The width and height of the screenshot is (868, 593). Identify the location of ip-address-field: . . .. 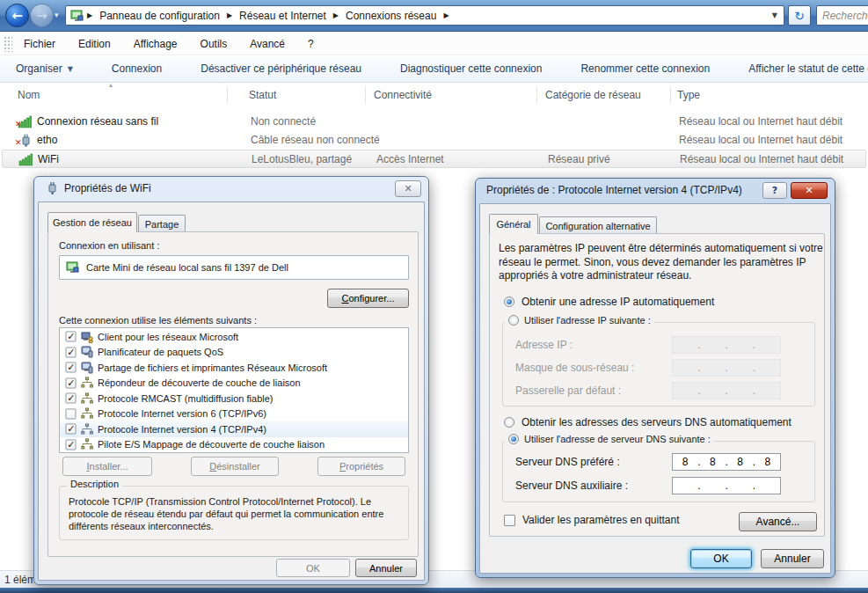
(726, 345).